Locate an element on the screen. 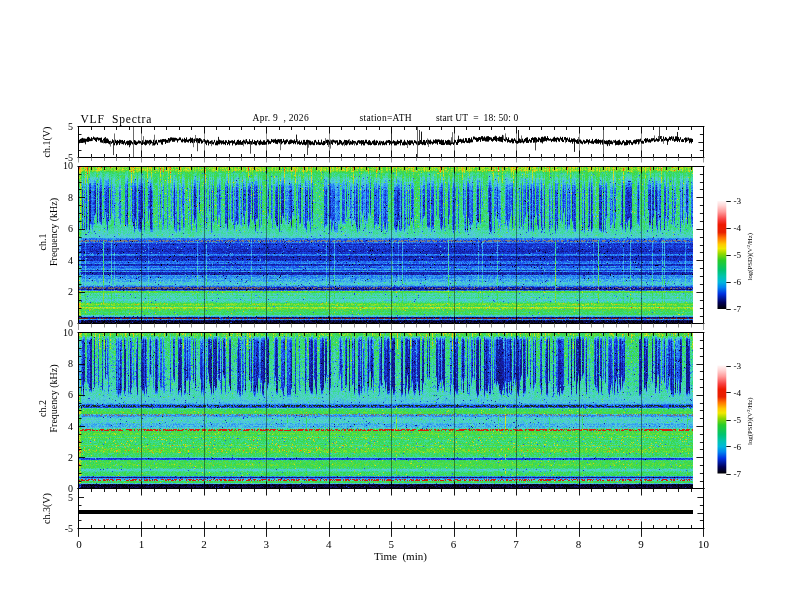  svg-text: start UT = 18: 50: 0 is located at coordinates (477, 118).